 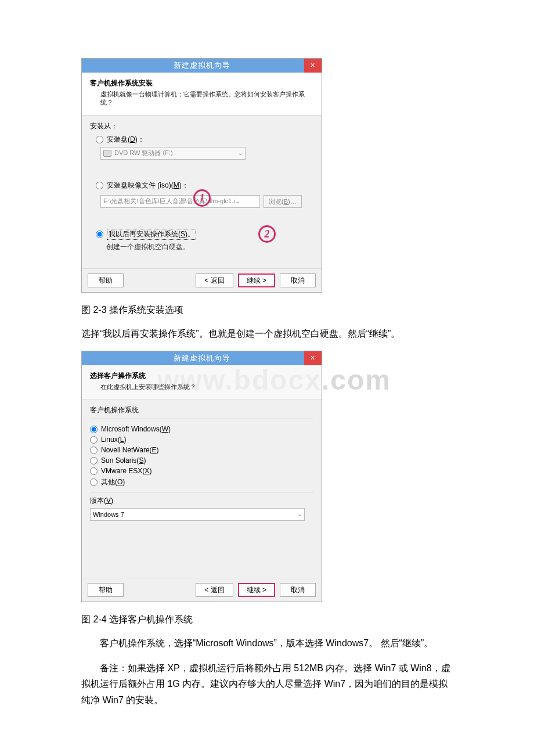 What do you see at coordinates (267, 684) in the screenshot?
I see `paragraph-note: 备注：如果选择 XP，虚拟机运行后将额外占用 512MB 内存。选择 Win7 …` at bounding box center [267, 684].